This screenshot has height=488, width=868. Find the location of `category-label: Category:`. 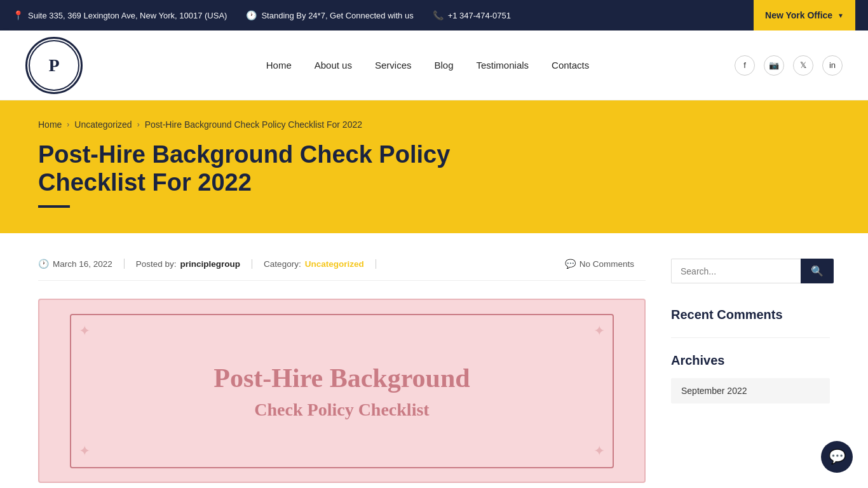

category-label: Category: is located at coordinates (282, 264).